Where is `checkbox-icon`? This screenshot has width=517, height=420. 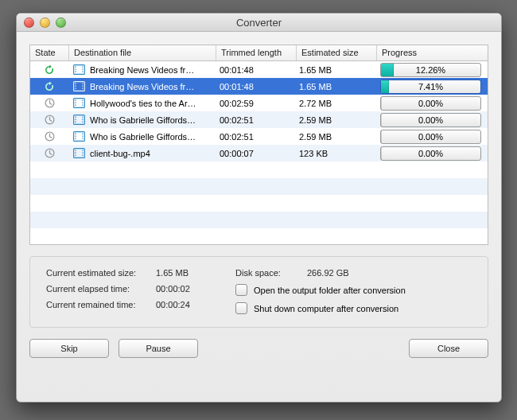 checkbox-icon is located at coordinates (242, 309).